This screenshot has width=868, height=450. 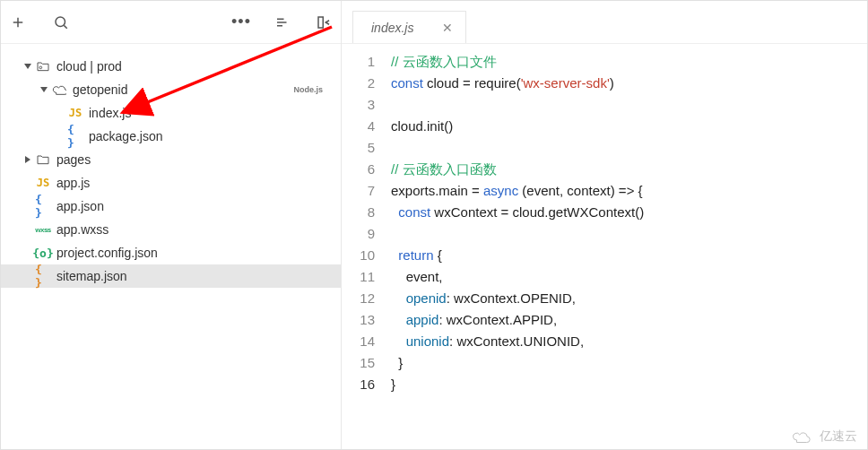 I want to click on tree-item: getopenidNode.js, so click(x=170, y=90).